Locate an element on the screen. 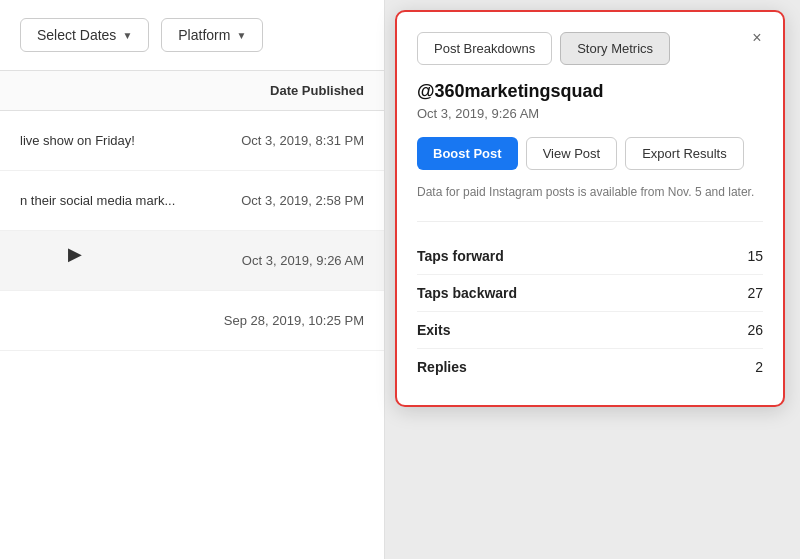  select-dates-chevron-icon: ▼ is located at coordinates (127, 36).